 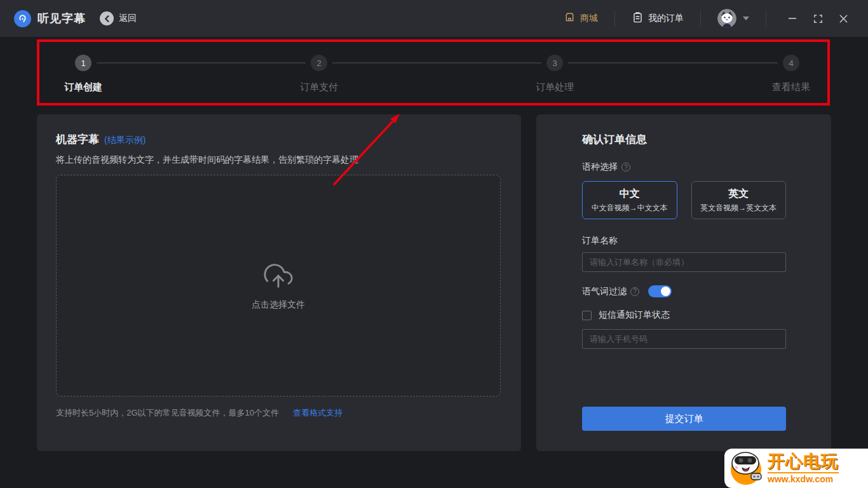 What do you see at coordinates (727, 18) in the screenshot?
I see `avatar` at bounding box center [727, 18].